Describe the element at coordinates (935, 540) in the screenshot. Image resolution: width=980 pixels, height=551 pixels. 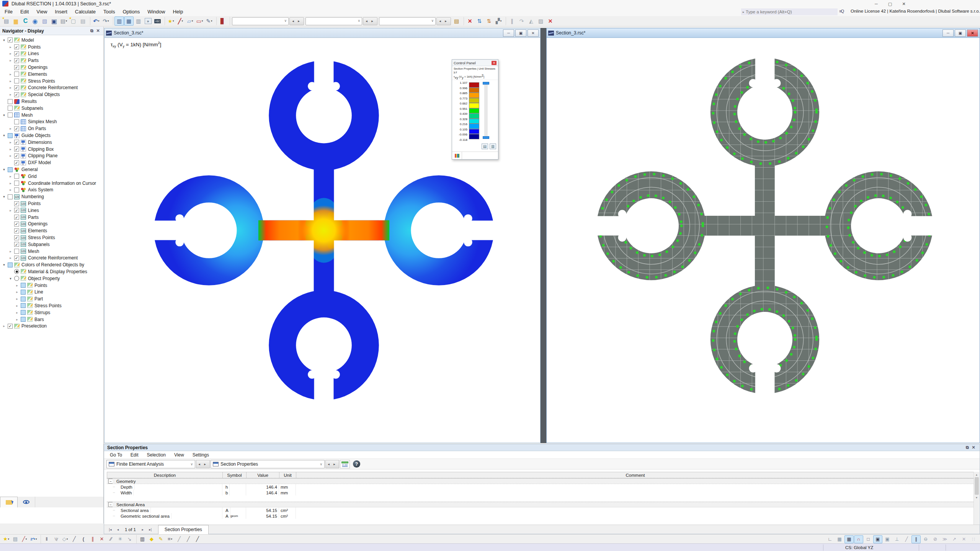
I see `circle-snap-icon` at that location.